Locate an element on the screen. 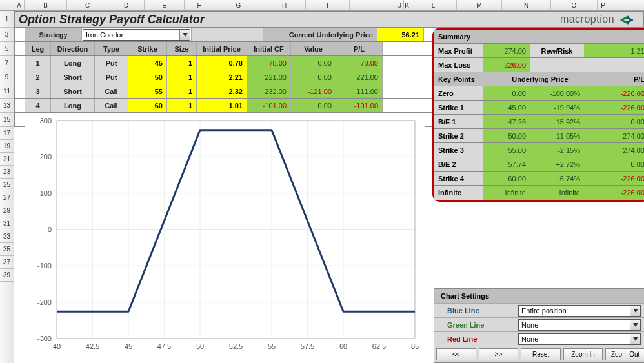 Image resolution: width=644 pixels, height=363 pixels. col-K: K is located at coordinates (407, 5).